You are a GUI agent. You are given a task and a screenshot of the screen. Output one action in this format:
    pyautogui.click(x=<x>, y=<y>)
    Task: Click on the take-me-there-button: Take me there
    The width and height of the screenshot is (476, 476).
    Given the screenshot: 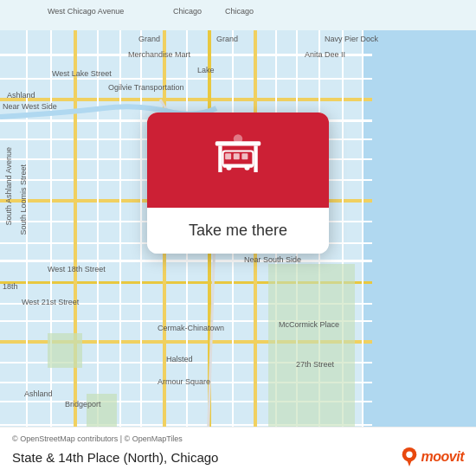 What is the action you would take?
    pyautogui.click(x=238, y=230)
    